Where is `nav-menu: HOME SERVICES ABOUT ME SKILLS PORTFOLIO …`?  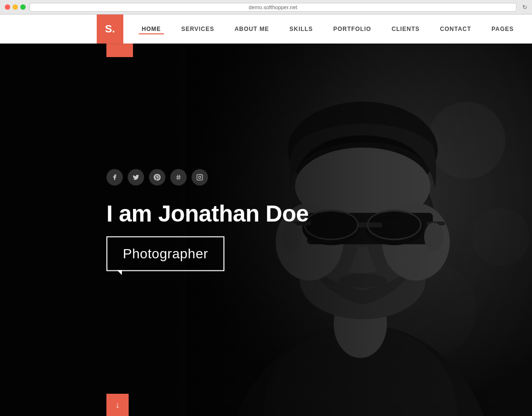 nav-menu: HOME SERVICES ABOUT ME SKILLS PORTFOLIO … is located at coordinates (328, 29).